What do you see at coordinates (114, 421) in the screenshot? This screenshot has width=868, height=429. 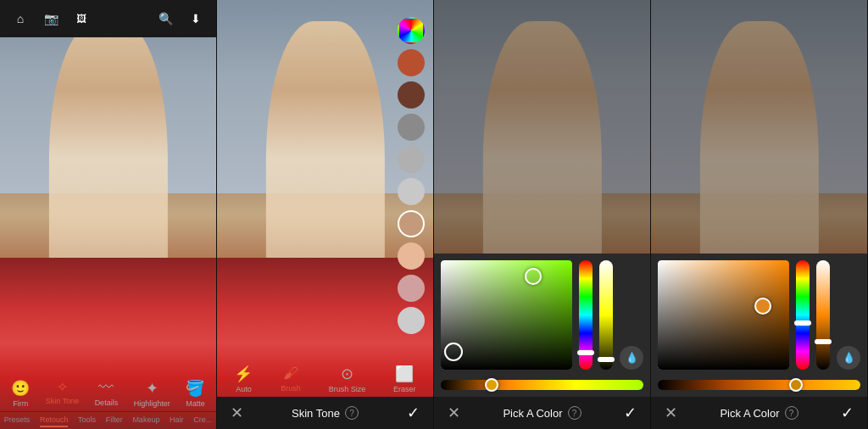 I see `tab-filter: Filter` at bounding box center [114, 421].